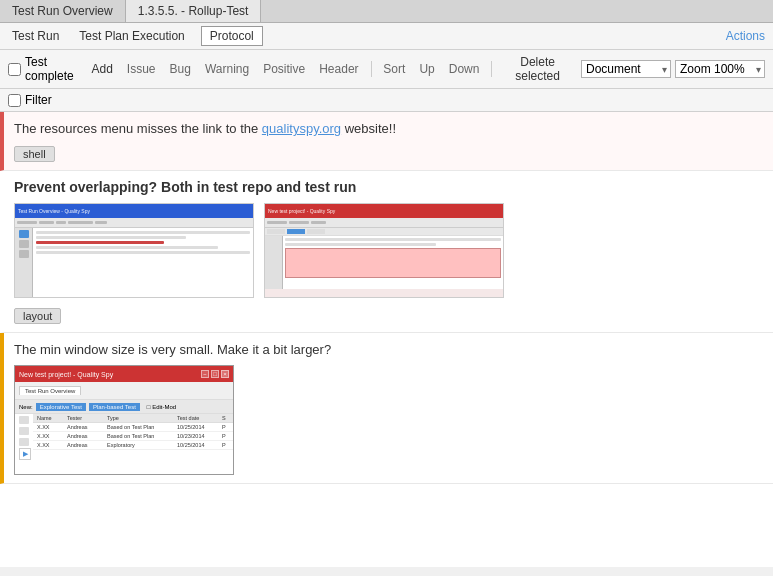  I want to click on table-row-1: X.XX Andreas Based on Test Plan 10/25/20…, so click(133, 428).